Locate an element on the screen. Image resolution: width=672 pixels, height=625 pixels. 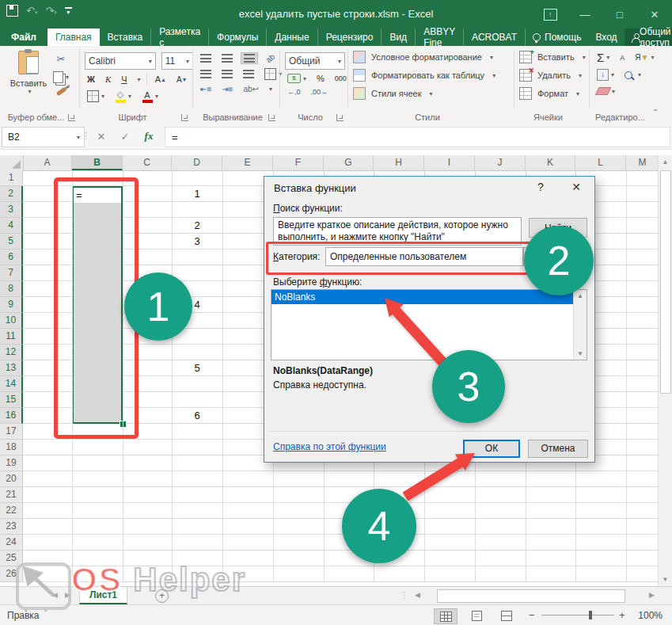
row-header-11: 11 is located at coordinates (11, 337).